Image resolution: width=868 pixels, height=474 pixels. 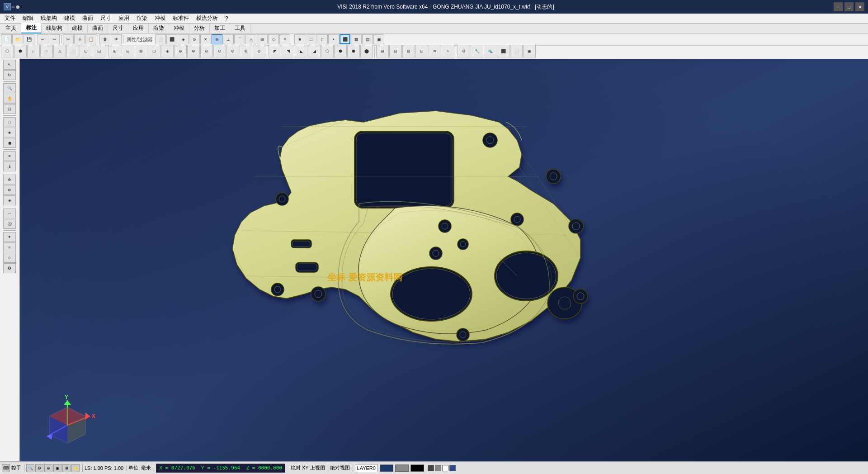 What do you see at coordinates (99, 51) in the screenshot?
I see `shape-btn8: ◱` at bounding box center [99, 51].